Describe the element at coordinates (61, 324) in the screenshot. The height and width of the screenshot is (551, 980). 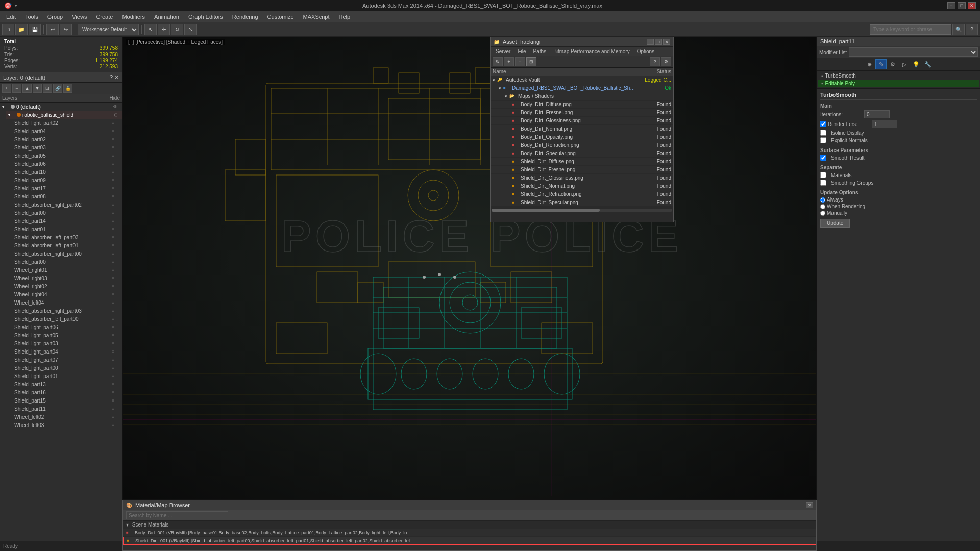
I see `layer-list: ▾ 0 (default) 👁 ▾ robotic_ballistic_shie…` at that location.